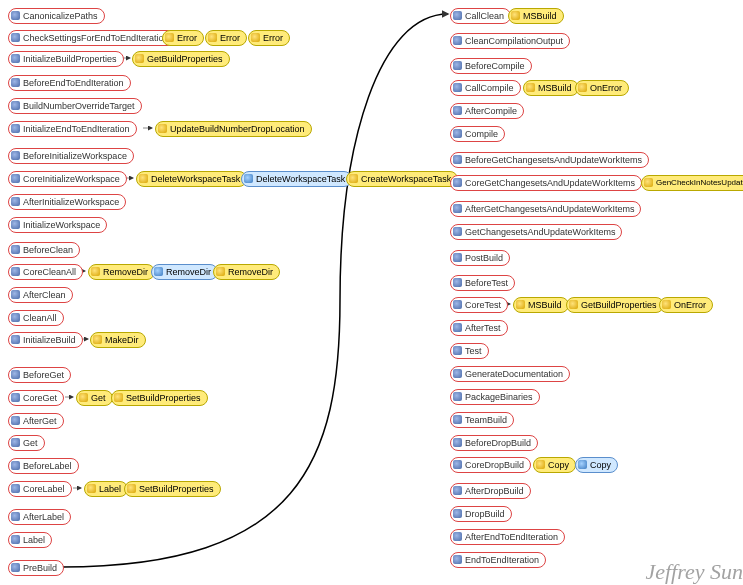 The image size is (743, 585). What do you see at coordinates (36, 318) in the screenshot?
I see `node-cleanall: CleanAll` at bounding box center [36, 318].